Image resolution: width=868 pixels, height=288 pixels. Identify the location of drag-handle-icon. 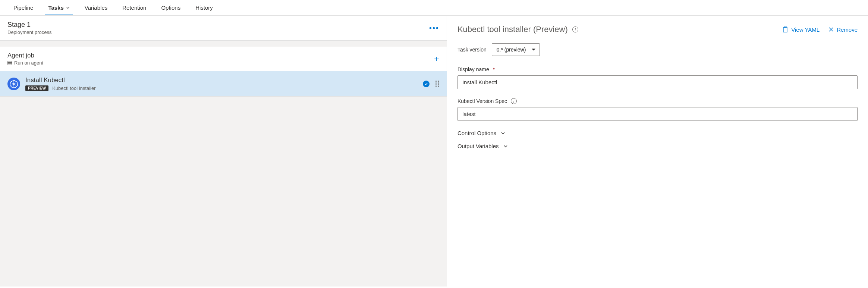
(437, 84).